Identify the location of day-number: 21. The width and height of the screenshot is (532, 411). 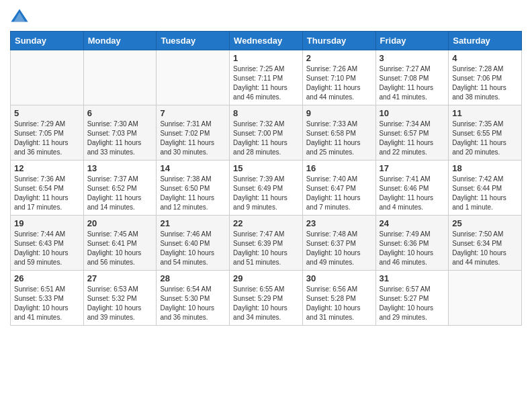
(193, 223).